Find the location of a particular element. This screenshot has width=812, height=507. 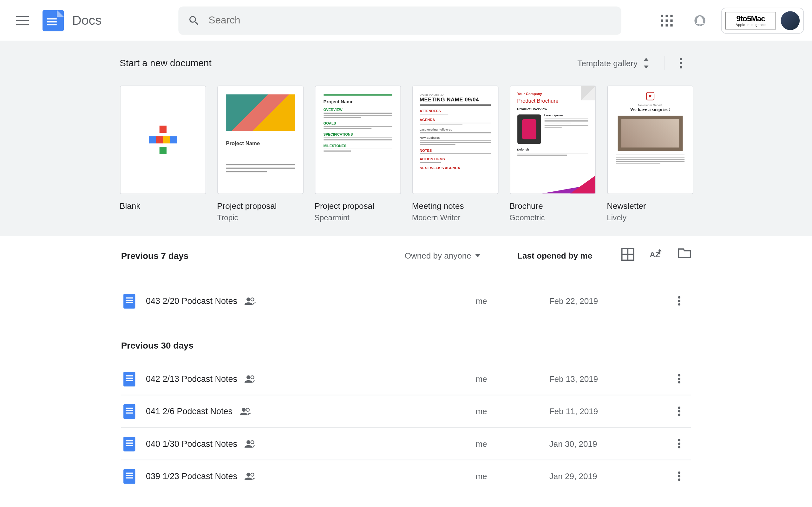

template-strip-heading: Start a new document is located at coordinates (166, 63).